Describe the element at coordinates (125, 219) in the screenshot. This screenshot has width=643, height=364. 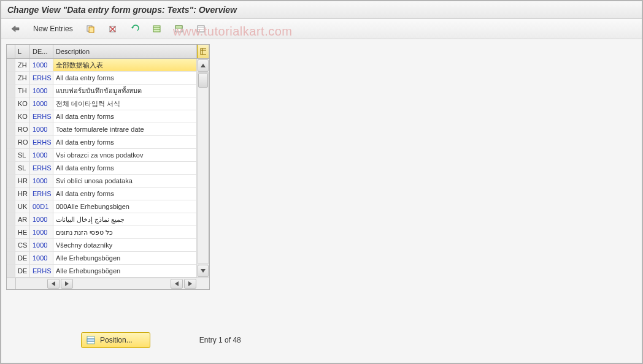
I see `cell-description: جميع نماذج إدخال البيانات` at that location.